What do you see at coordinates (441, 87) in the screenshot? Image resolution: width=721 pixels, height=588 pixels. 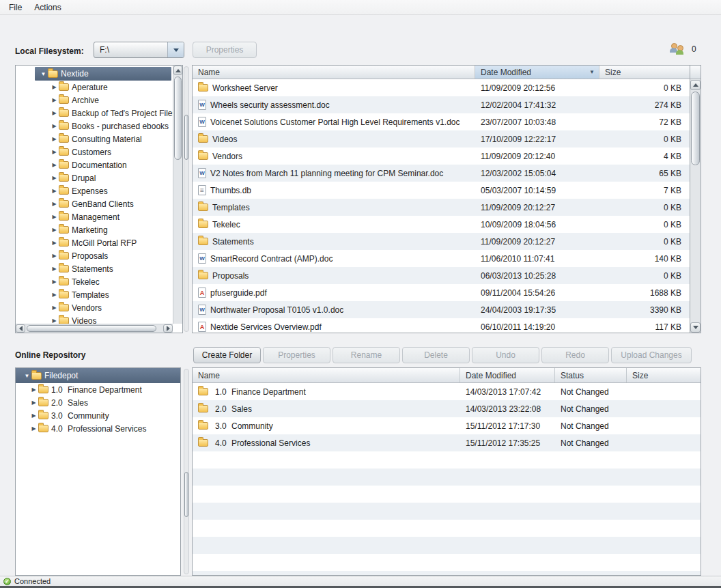 I see `file-row: Worksheet Server 11/09/2009 20:12:56 0 K…` at bounding box center [441, 87].